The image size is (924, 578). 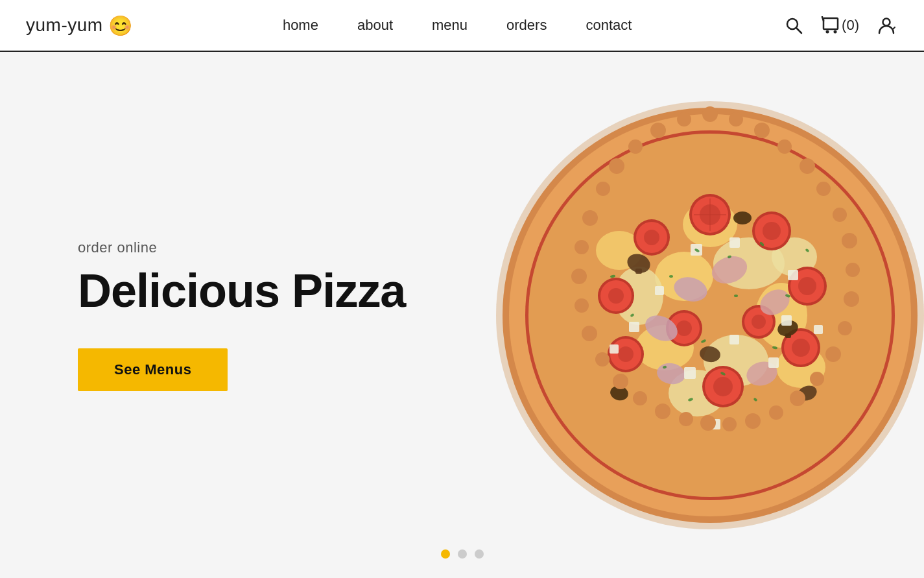 I want to click on nav-orders: orders, so click(x=527, y=25).